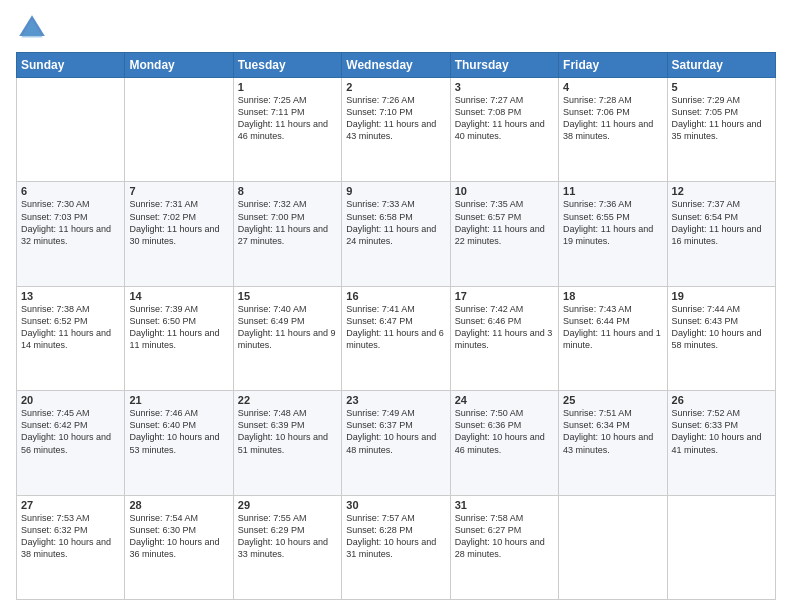 This screenshot has width=792, height=612. I want to click on calendar-cell: 12Sunrise: 7:37 AM Sunset: 6:54 PM Dayli…, so click(721, 234).